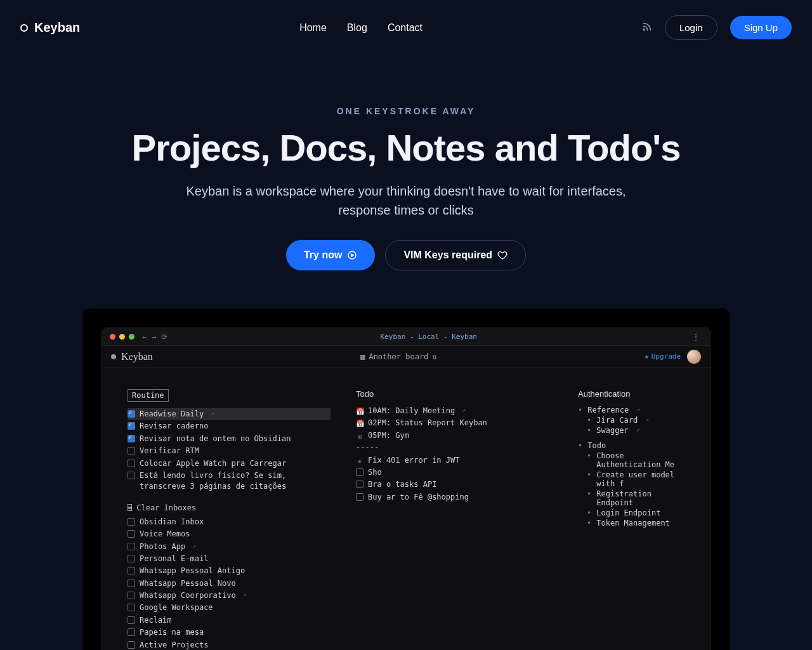  I want to click on list-item: 📅02PM: Status Report Keyban, so click(454, 423).